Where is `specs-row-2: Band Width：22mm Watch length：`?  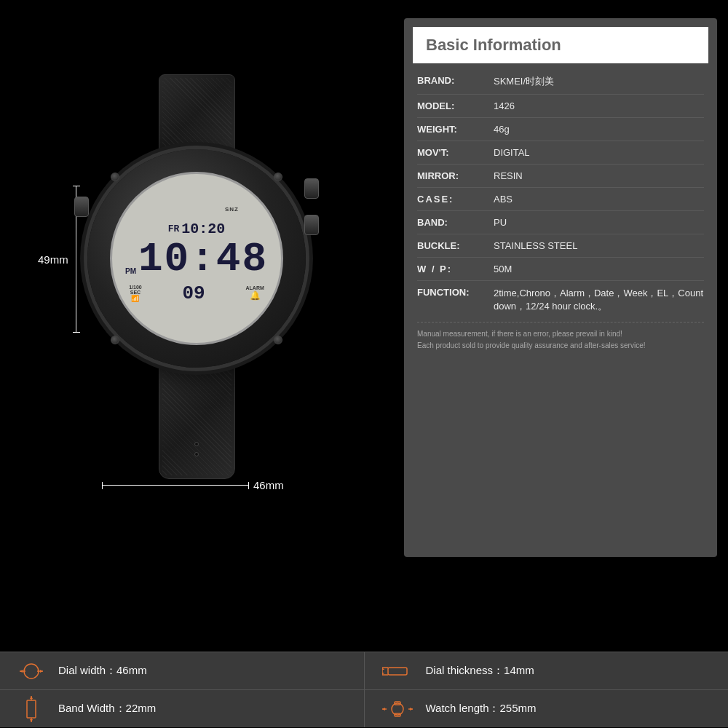
specs-row-2: Band Width：22mm Watch length： is located at coordinates (364, 708).